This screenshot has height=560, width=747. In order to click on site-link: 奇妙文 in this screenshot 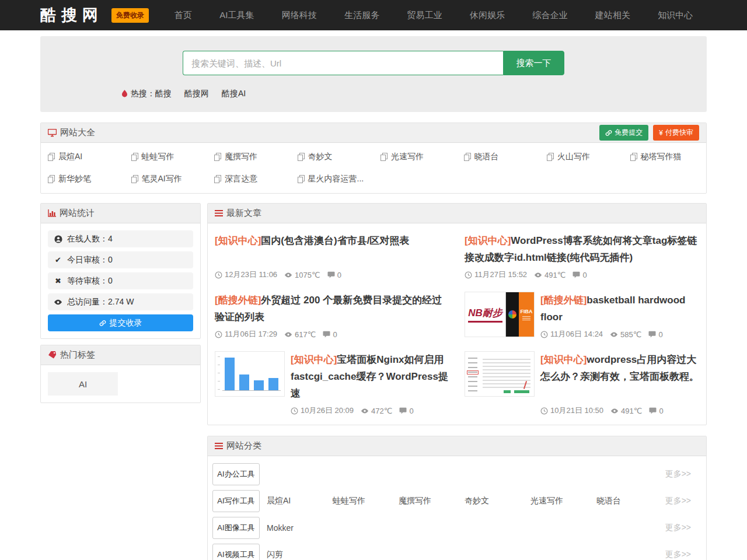, I will do `click(333, 157)`.